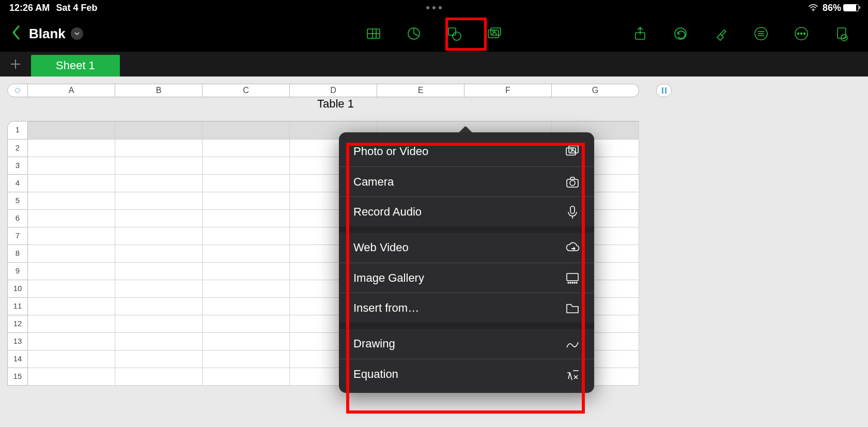 The width and height of the screenshot is (868, 427). Describe the element at coordinates (16, 64) in the screenshot. I see `add-sheet-button` at that location.